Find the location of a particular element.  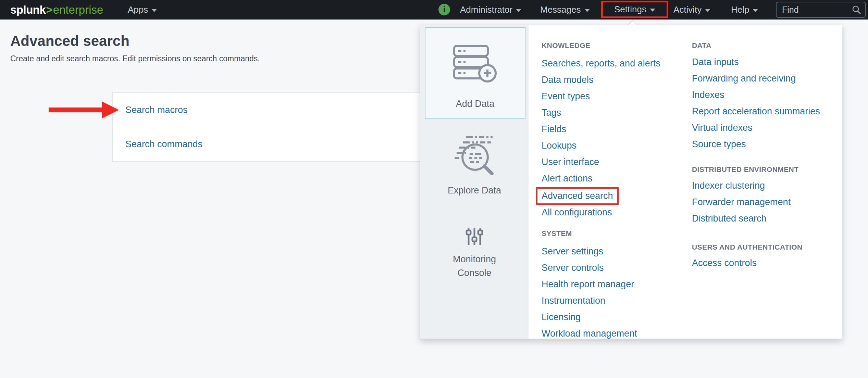

menu-link-report-acceleration-summaries: Report acceleration summaries is located at coordinates (756, 111).